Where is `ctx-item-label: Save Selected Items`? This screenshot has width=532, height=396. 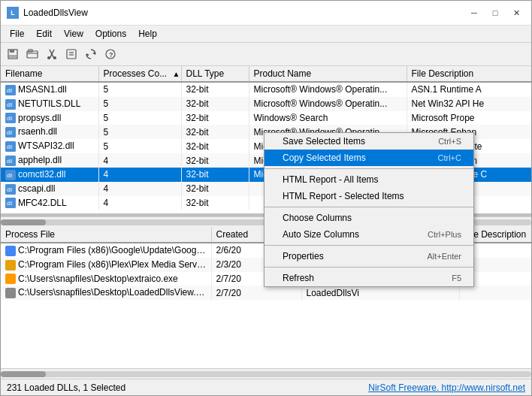
ctx-item-label: Save Selected Items is located at coordinates (324, 141).